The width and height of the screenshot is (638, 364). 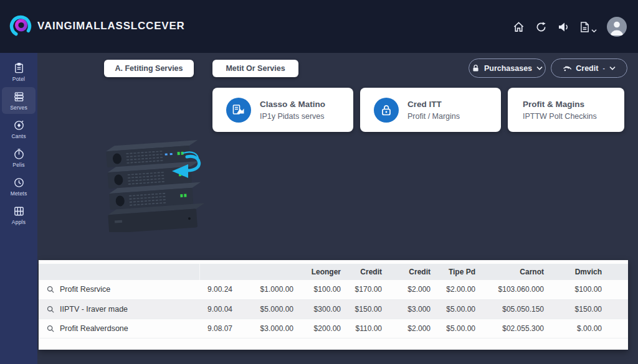 What do you see at coordinates (559, 105) in the screenshot?
I see `card-title: Profit & Magins` at bounding box center [559, 105].